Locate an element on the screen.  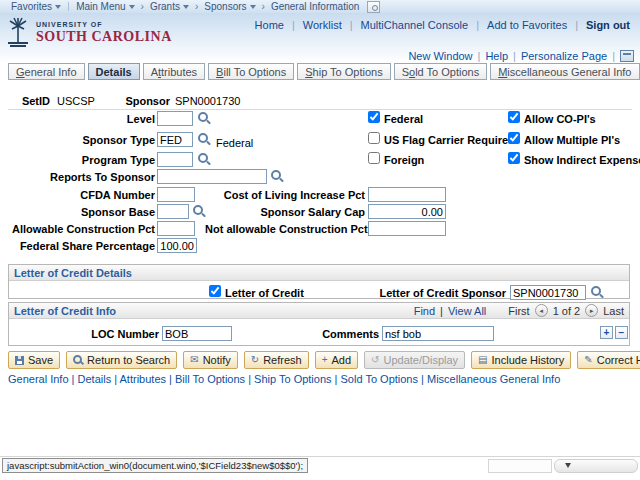
tab-ship-to-options: Ship To Options is located at coordinates (344, 72).